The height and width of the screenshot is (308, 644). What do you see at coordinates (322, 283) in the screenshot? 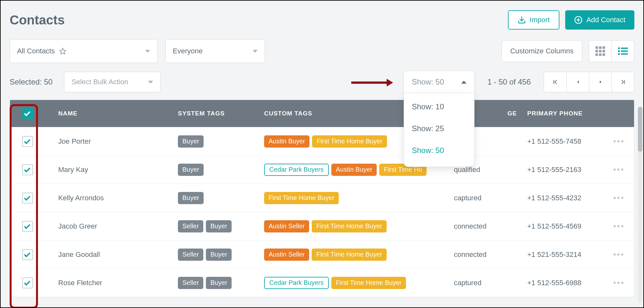
I see `table-row: Rose FletcherSellerBuyerCedar Park Buyer…` at bounding box center [322, 283].